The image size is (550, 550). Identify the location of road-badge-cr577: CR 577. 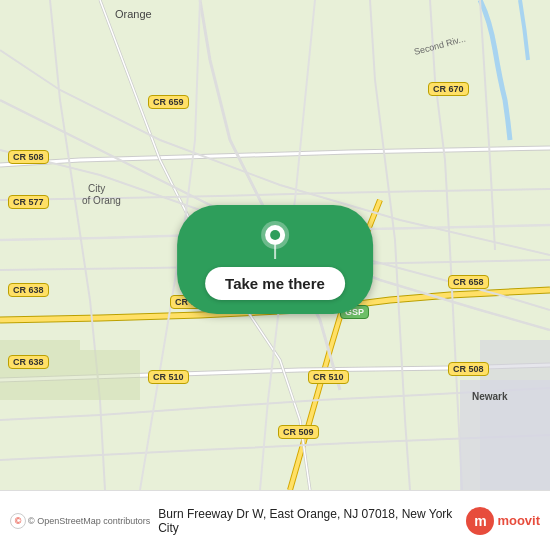
(28, 202).